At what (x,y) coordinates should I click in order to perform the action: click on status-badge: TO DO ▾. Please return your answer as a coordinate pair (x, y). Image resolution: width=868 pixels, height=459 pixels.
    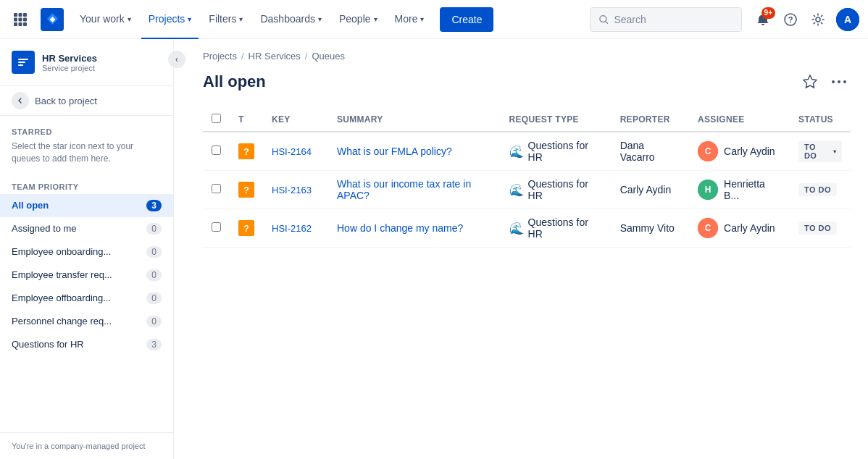
    Looking at the image, I should click on (820, 151).